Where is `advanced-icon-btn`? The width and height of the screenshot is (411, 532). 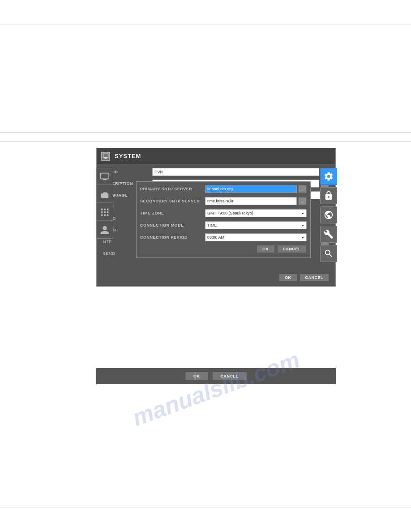
advanced-icon-btn is located at coordinates (329, 253).